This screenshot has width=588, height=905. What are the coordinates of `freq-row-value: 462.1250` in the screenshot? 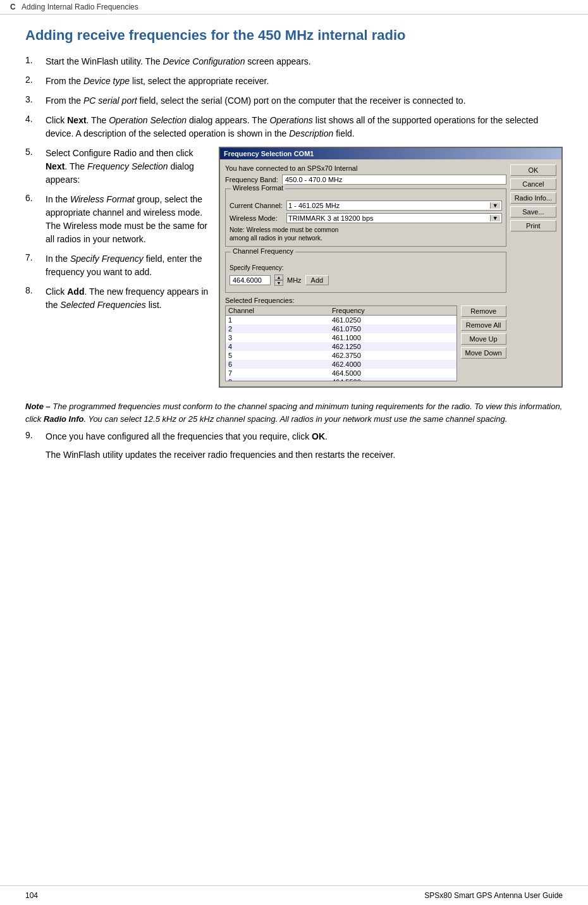 It's located at (393, 347).